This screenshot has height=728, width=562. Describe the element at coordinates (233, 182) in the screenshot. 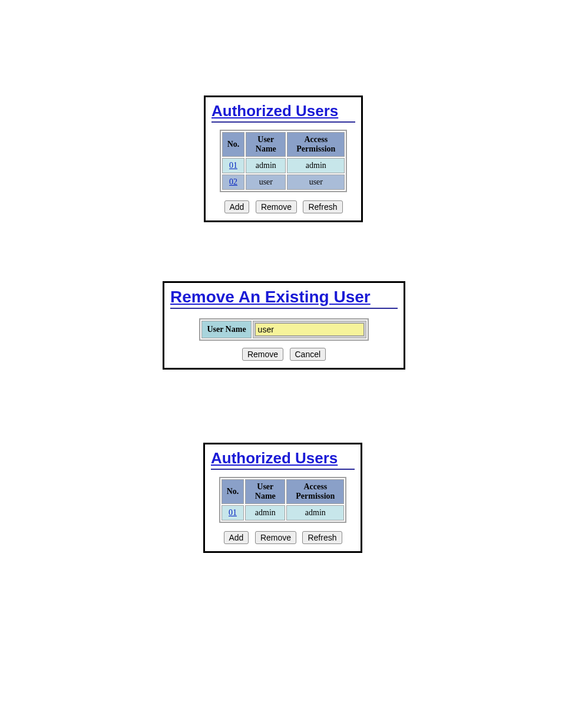

I see `user-no-link: 02` at that location.